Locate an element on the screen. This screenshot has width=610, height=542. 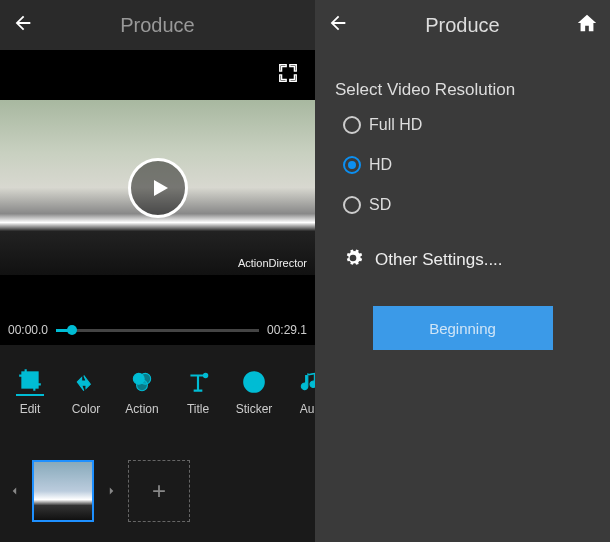
tool-audio: Auk is located at coordinates (300, 392).